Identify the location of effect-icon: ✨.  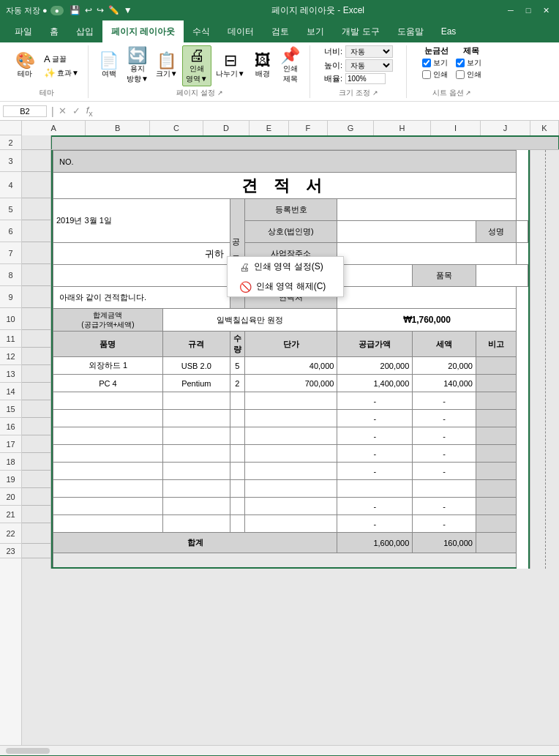
(50, 73).